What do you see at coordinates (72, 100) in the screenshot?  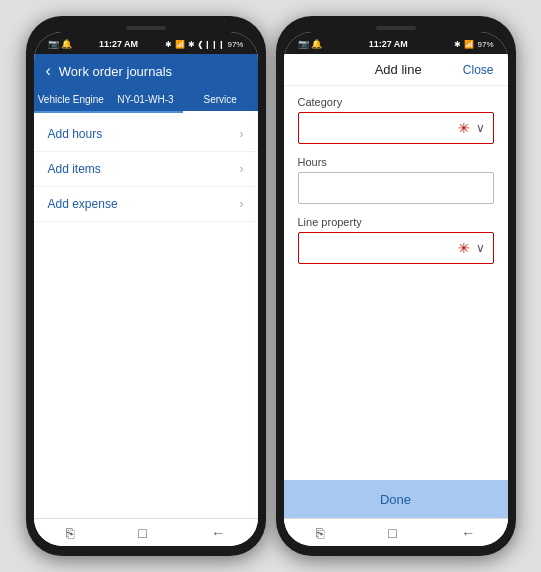 I see `tab-vehicle-engine: Vehicle Engine` at bounding box center [72, 100].